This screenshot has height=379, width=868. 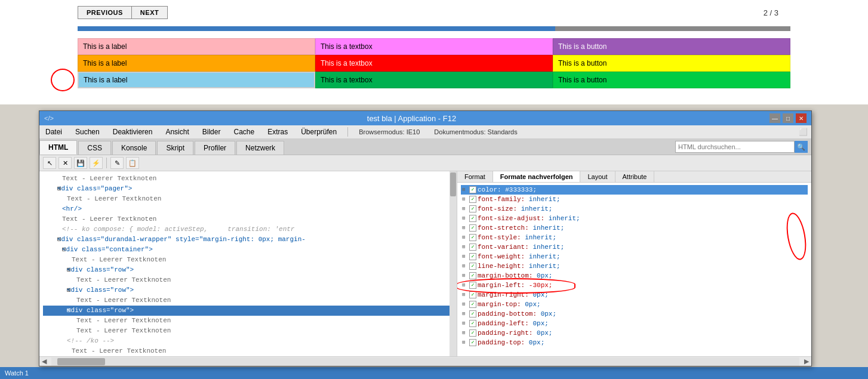 I want to click on checkbox-font-variant: ✓, so click(x=473, y=247).